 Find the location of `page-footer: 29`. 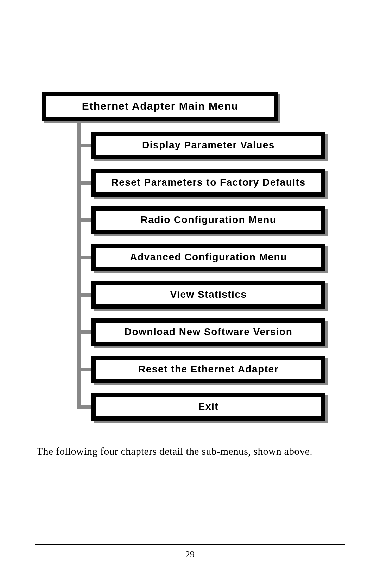

page-footer: 29 is located at coordinates (190, 552).